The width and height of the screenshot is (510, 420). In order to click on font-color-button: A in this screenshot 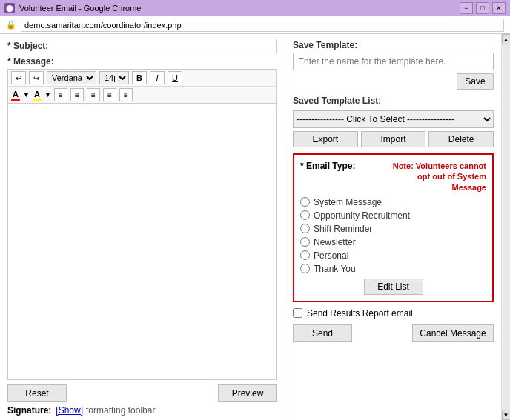, I will do `click(16, 95)`.